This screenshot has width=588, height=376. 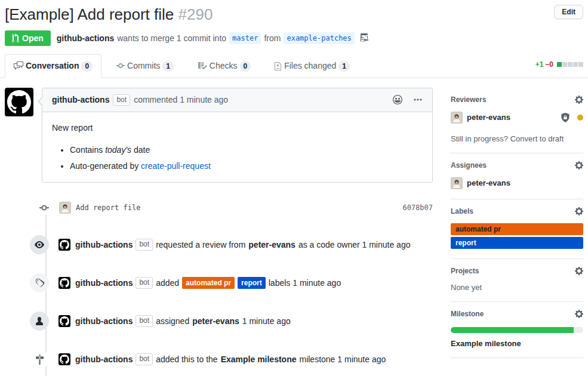 I want to click on bullet1-emphasis: today's, so click(x=118, y=150).